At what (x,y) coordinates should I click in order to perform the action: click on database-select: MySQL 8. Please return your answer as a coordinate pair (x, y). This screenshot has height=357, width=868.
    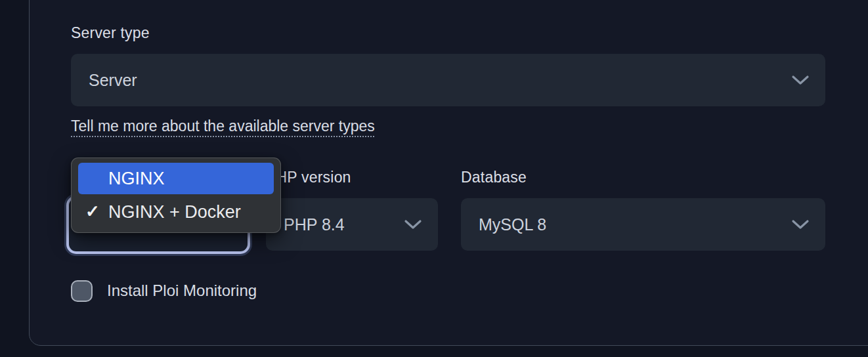
    Looking at the image, I should click on (643, 224).